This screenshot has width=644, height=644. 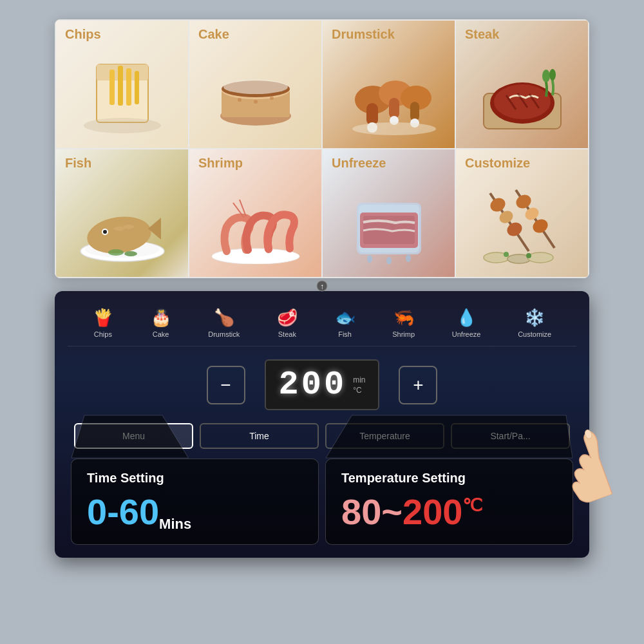 What do you see at coordinates (122, 213) in the screenshot?
I see `food-item-fish: Fish` at bounding box center [122, 213].